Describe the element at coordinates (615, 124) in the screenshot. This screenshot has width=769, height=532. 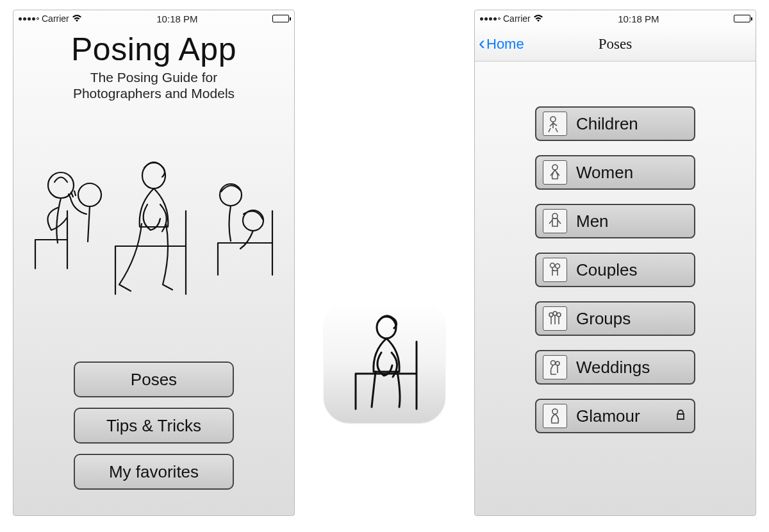
I see `category-children: Children` at that location.